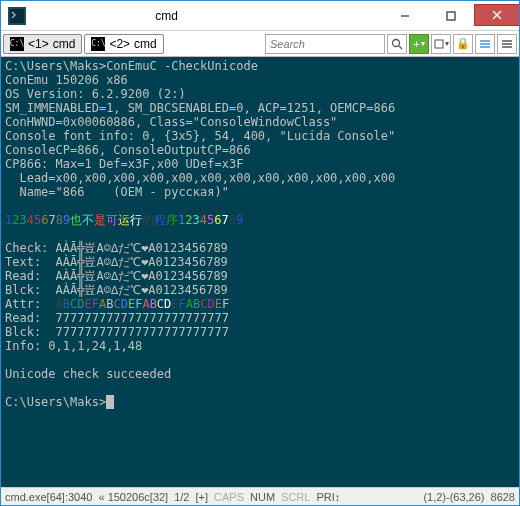 This screenshot has height=506, width=520. What do you see at coordinates (507, 44) in the screenshot?
I see `menu-button` at bounding box center [507, 44].